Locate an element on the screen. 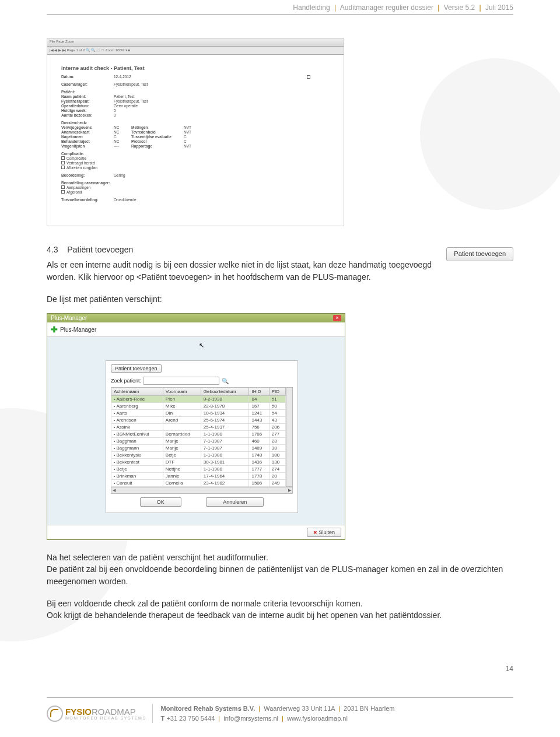  column-header: PID is located at coordinates (278, 392).